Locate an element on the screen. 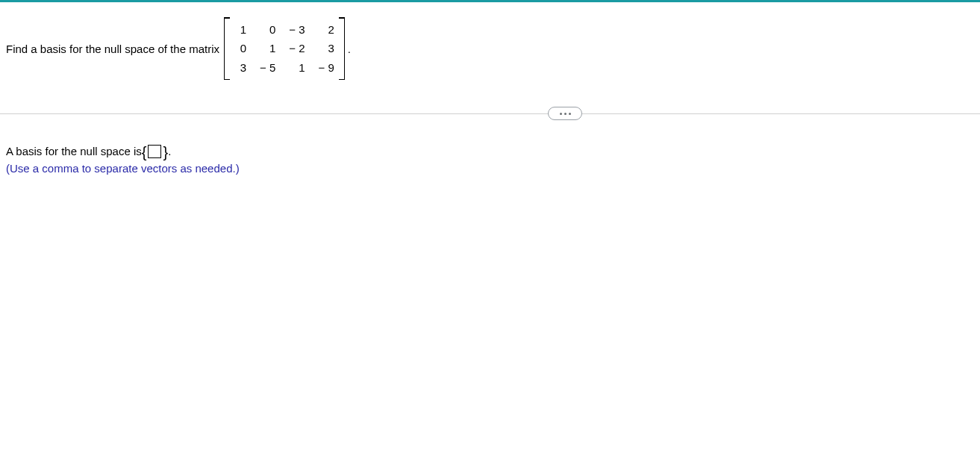 Image resolution: width=980 pixels, height=453 pixels. matrix-cell: − 2 is located at coordinates (297, 48).